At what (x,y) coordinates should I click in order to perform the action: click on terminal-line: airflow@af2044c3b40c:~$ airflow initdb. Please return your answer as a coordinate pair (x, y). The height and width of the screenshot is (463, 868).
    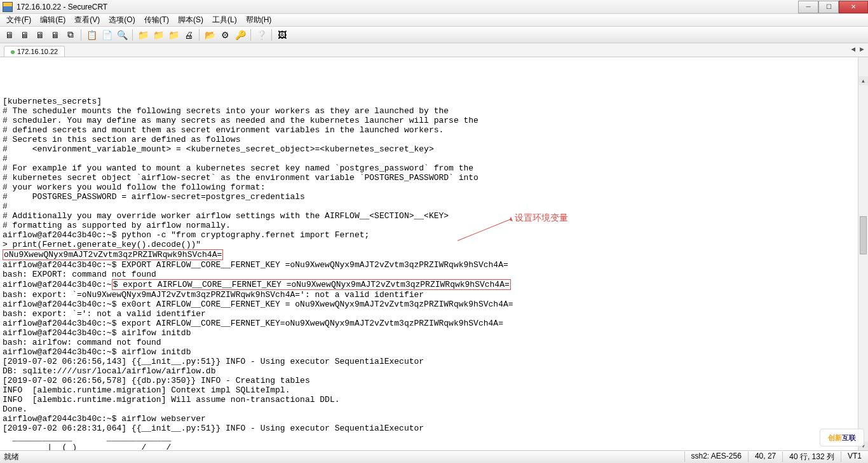
    Looking at the image, I should click on (434, 352).